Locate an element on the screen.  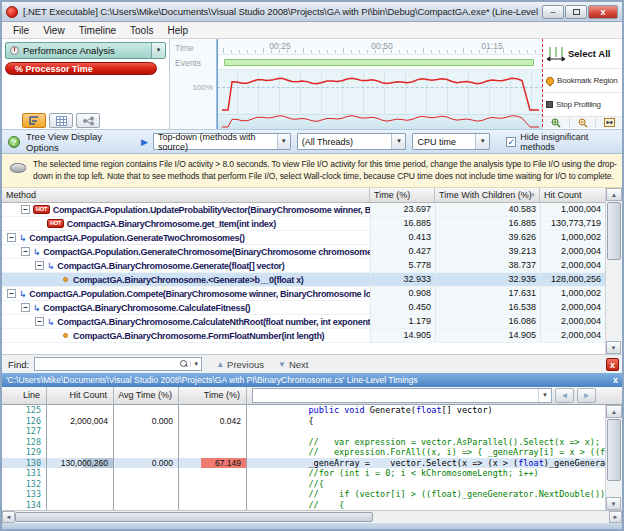
help-icon: ? is located at coordinates (14, 142).